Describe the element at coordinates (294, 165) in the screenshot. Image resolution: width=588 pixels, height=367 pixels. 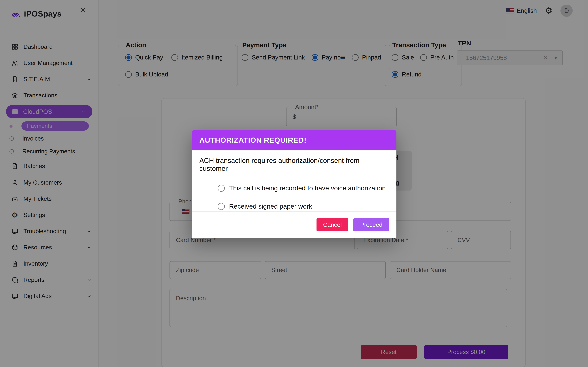
I see `modal-message: ACH transaction requires authorization/c…` at that location.